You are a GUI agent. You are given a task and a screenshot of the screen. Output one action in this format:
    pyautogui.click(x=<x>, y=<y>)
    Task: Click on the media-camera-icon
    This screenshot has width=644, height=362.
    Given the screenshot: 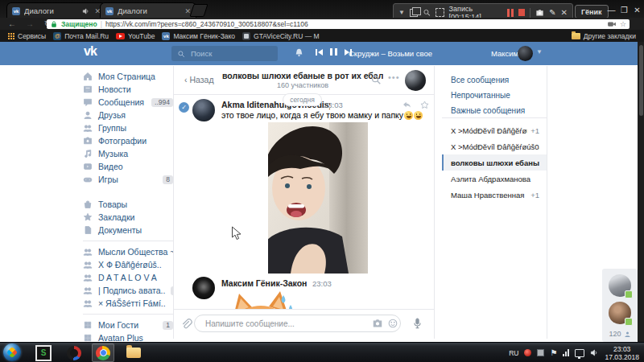 What is the action you would take?
    pyautogui.click(x=612, y=24)
    